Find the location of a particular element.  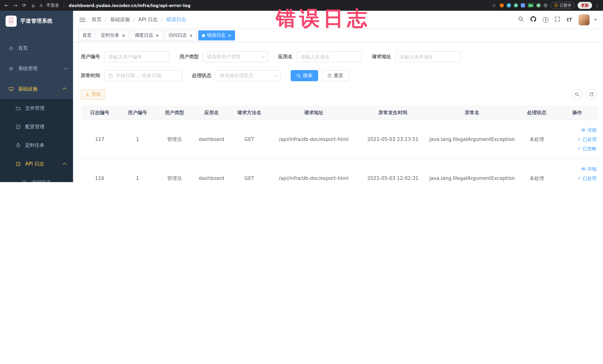

tags-bar: 首页 定时任务 × 调度日志 × 访问日志 × 错误日志 × is located at coordinates (338, 36).